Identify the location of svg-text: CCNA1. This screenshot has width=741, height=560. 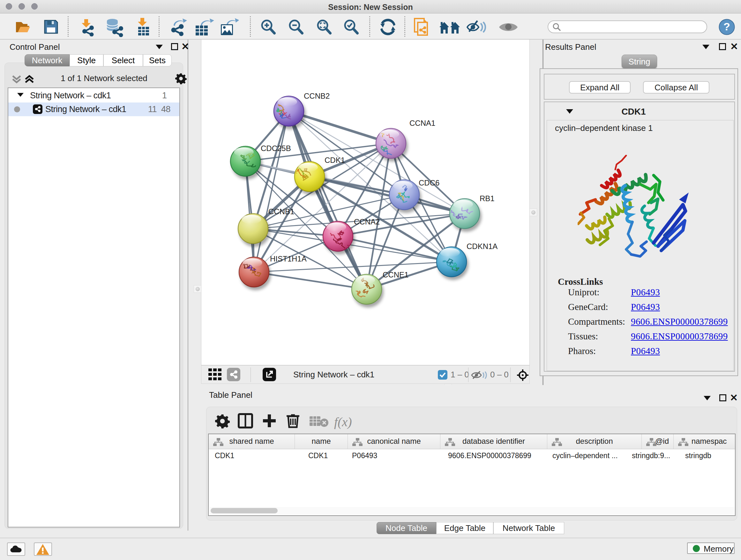
(422, 123).